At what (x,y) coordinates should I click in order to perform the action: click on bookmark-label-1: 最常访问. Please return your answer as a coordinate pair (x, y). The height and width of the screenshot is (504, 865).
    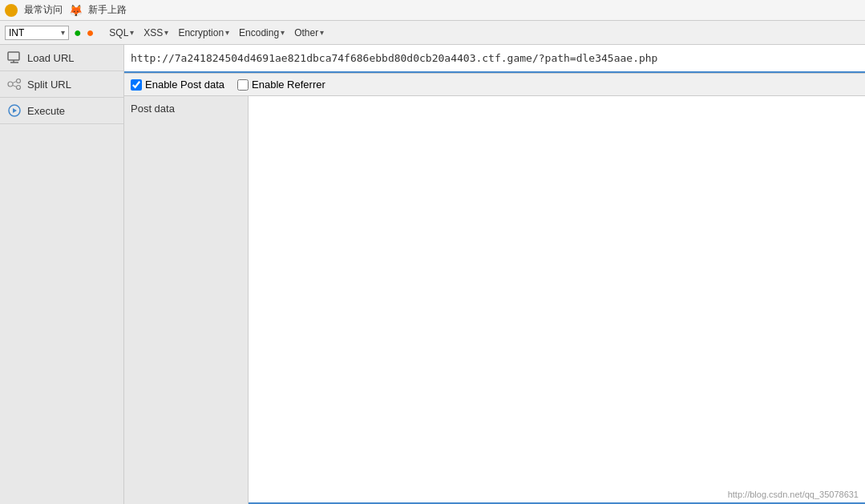
    Looking at the image, I should click on (43, 10).